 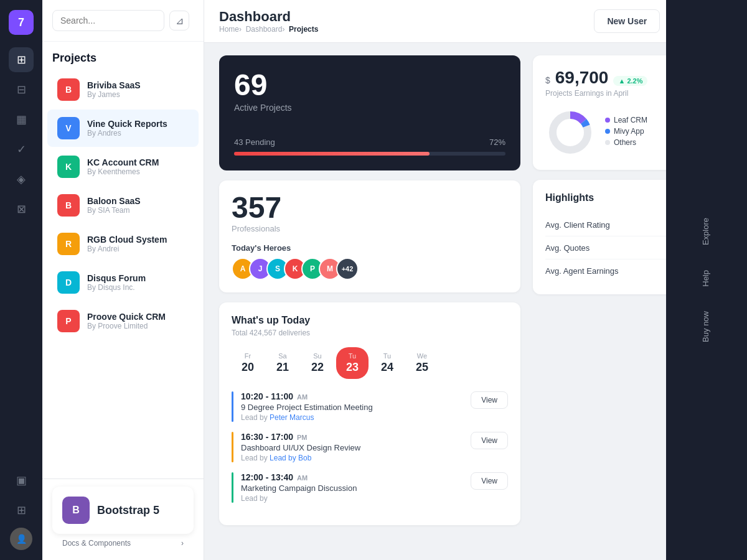 What do you see at coordinates (21, 22) in the screenshot?
I see `user-number-badge: 7` at bounding box center [21, 22].